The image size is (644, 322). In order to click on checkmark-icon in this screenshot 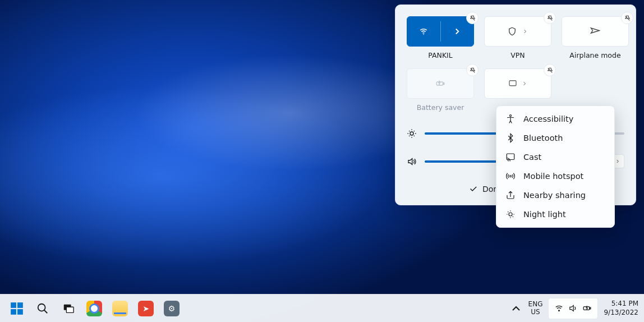, I will do `click(473, 188)`.